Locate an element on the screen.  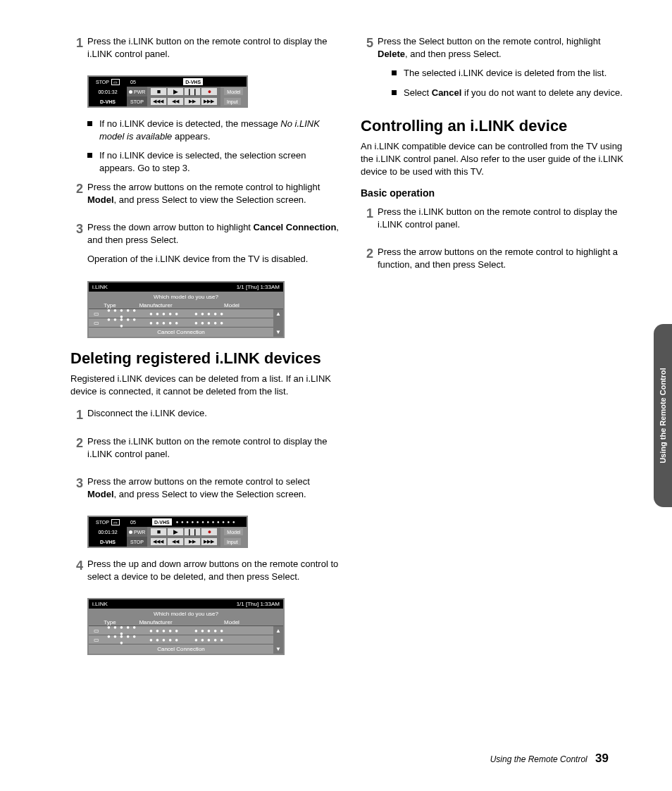
page-footer: Using the Remote Control 39 is located at coordinates (549, 759).